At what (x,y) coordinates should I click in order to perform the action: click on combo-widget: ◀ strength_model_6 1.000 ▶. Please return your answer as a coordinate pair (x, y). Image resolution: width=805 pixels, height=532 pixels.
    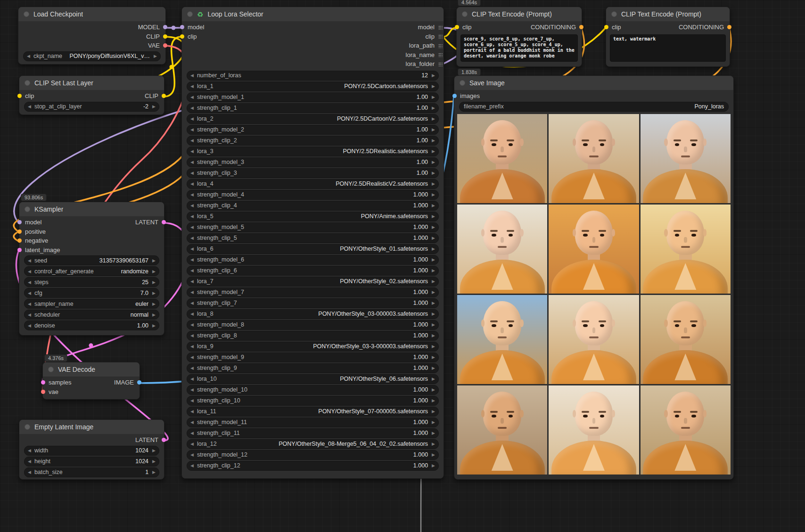
    Looking at the image, I should click on (313, 260).